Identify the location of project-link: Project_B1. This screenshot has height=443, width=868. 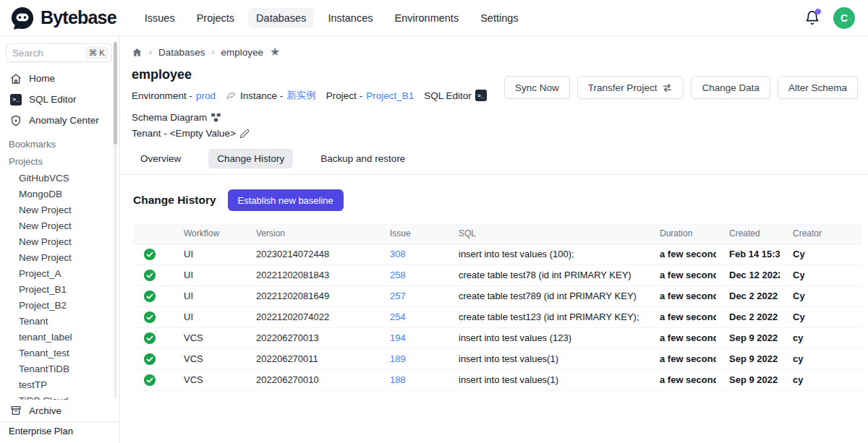
(390, 95).